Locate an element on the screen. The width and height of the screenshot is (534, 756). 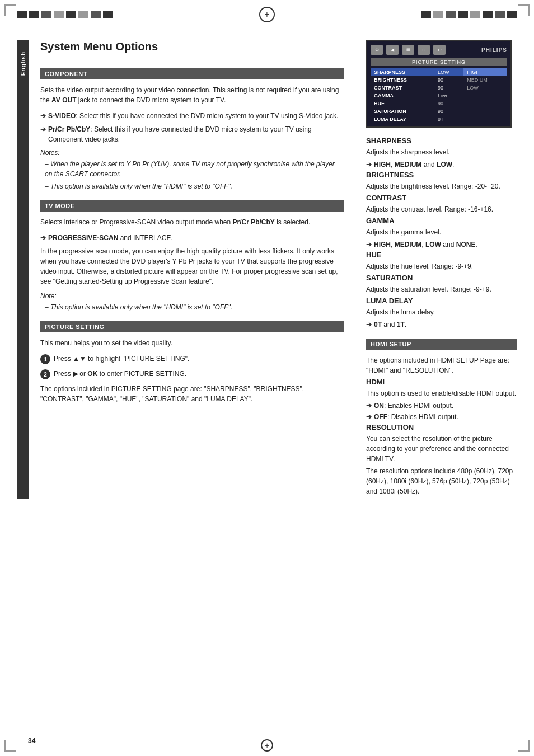
component-arrow1-desc: : Select this if you have connected the … is located at coordinates (207, 116).